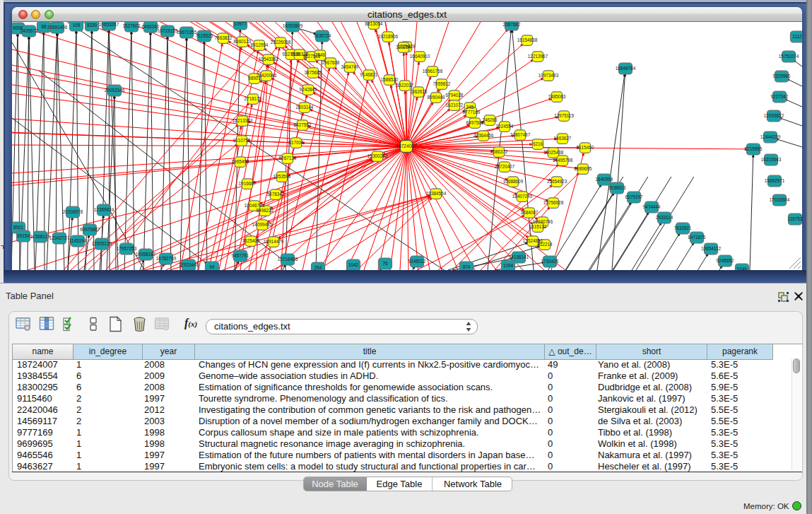  I want to click on svg-text: 10543362, so click(269, 59).